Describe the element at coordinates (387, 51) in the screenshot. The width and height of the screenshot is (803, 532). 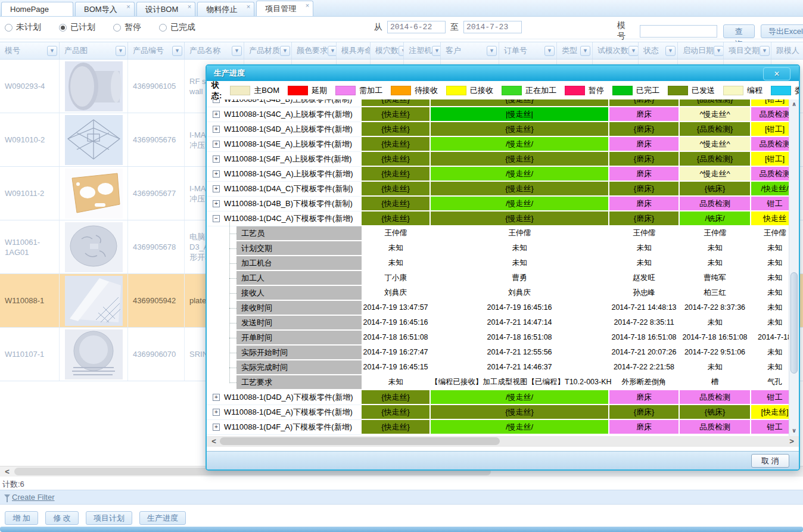
I see `column-header-8: 模穴数▼` at that location.